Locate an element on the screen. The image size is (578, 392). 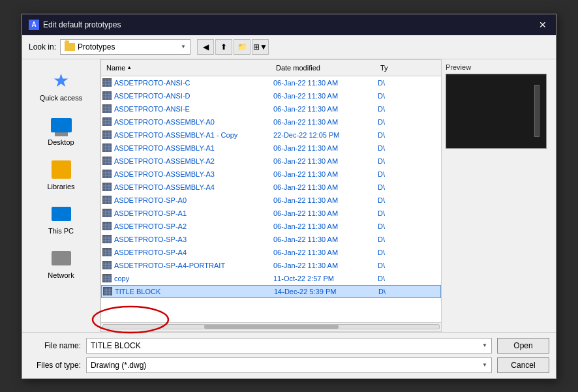
current-folder-text: Prototypes is located at coordinates (97, 47).